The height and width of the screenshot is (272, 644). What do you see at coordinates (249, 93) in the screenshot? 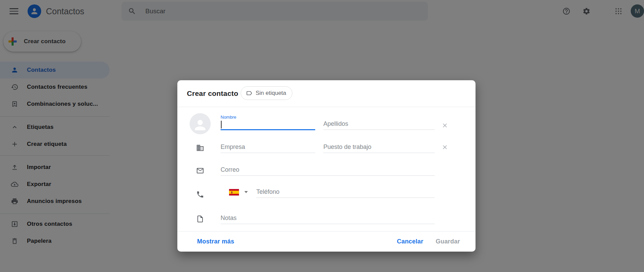
I see `label-icon` at bounding box center [249, 93].